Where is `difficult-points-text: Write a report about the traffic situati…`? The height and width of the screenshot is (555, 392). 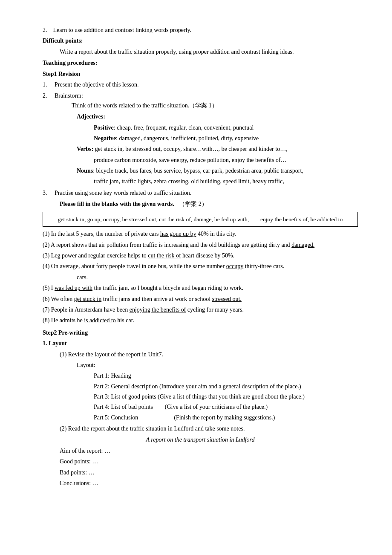
difficult-points-text: Write a report about the traffic situati… is located at coordinates (209, 52).